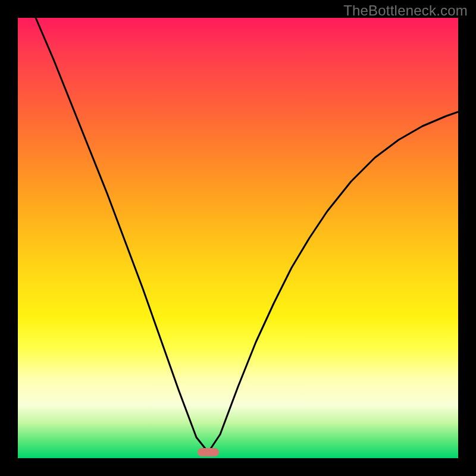 The height and width of the screenshot is (476, 476). What do you see at coordinates (208, 452) in the screenshot?
I see `minimum-marker` at bounding box center [208, 452].